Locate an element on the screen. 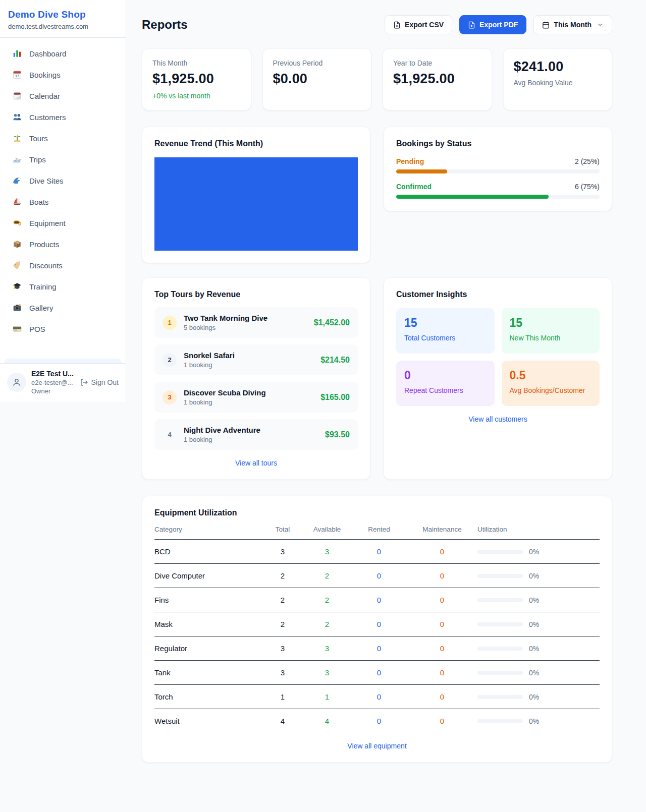  sidebar-item-label: Dive Sites is located at coordinates (46, 181).